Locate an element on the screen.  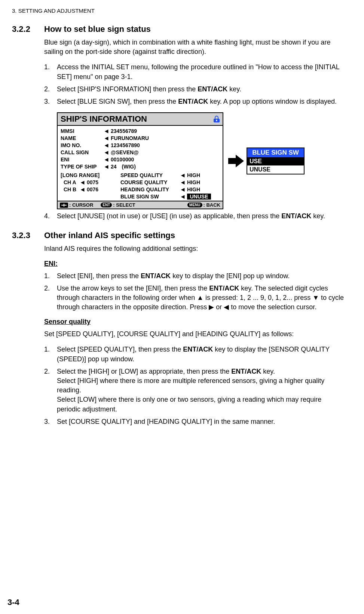
footer-label: : BACK is located at coordinates (212, 205).